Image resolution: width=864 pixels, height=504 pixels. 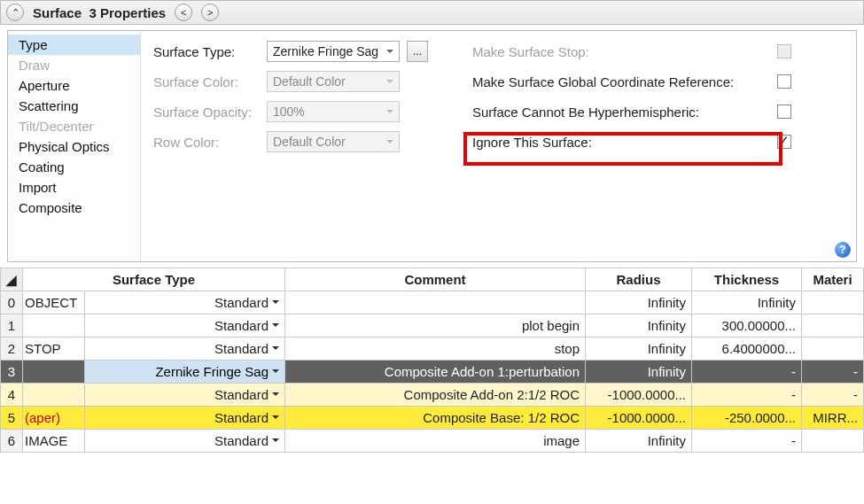 What do you see at coordinates (12, 349) in the screenshot?
I see `row-number: 2` at bounding box center [12, 349].